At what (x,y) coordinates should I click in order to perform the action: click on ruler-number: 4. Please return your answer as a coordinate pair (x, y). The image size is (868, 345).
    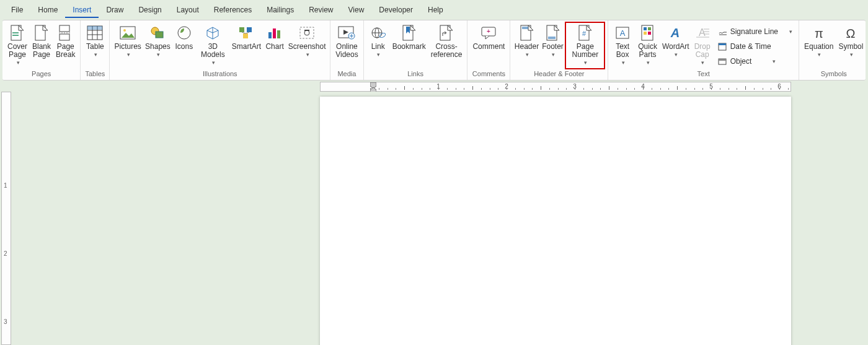
    Looking at the image, I should click on (643, 87).